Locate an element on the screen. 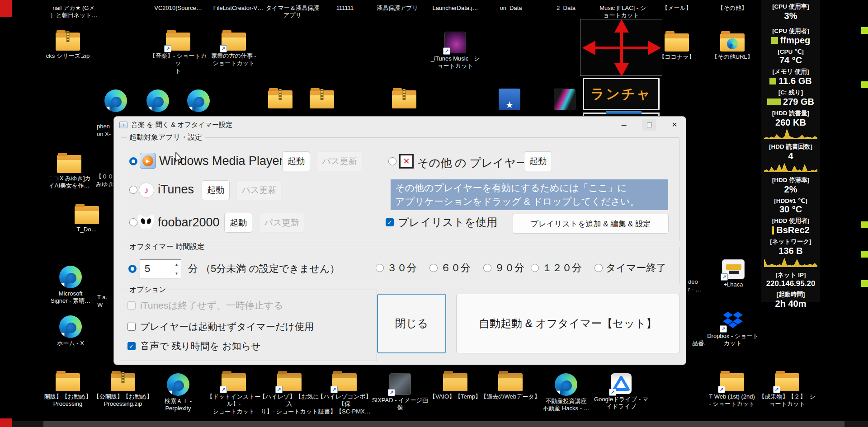  desktop-top-label: nail アカ★ (Gメ ）と朝日ネット… is located at coordinates (73, 12).